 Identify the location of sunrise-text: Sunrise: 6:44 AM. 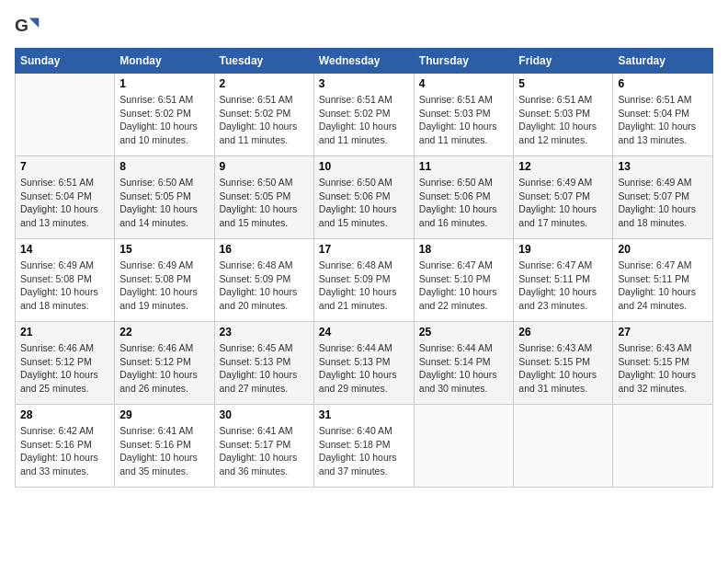
(456, 348).